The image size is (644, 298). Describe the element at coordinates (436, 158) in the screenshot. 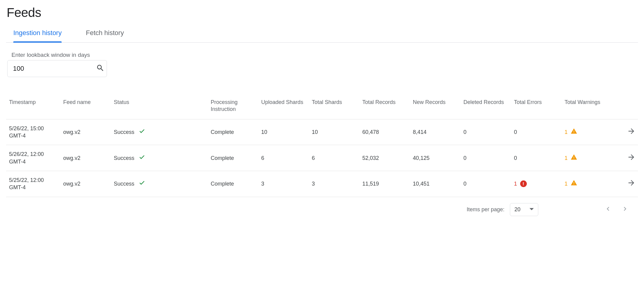

I see `new-records-cell: 40,125` at that location.